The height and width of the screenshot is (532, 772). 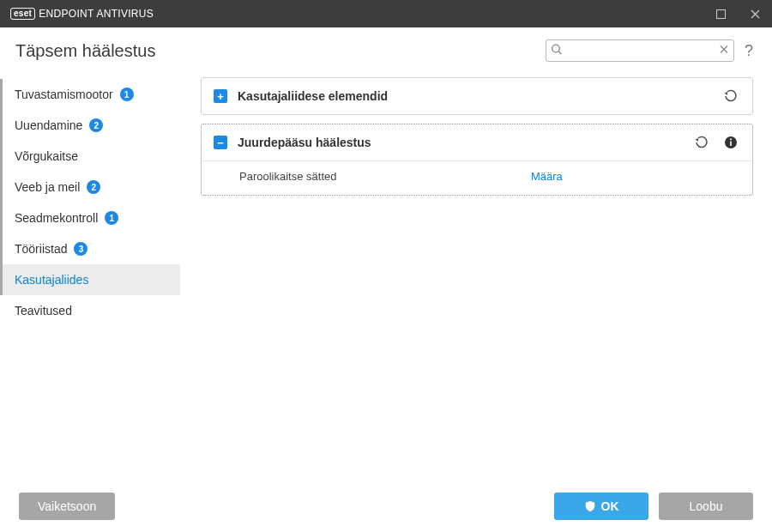 I want to click on product-name: ENDPOINT ANTIVIRUS, so click(x=96, y=14).